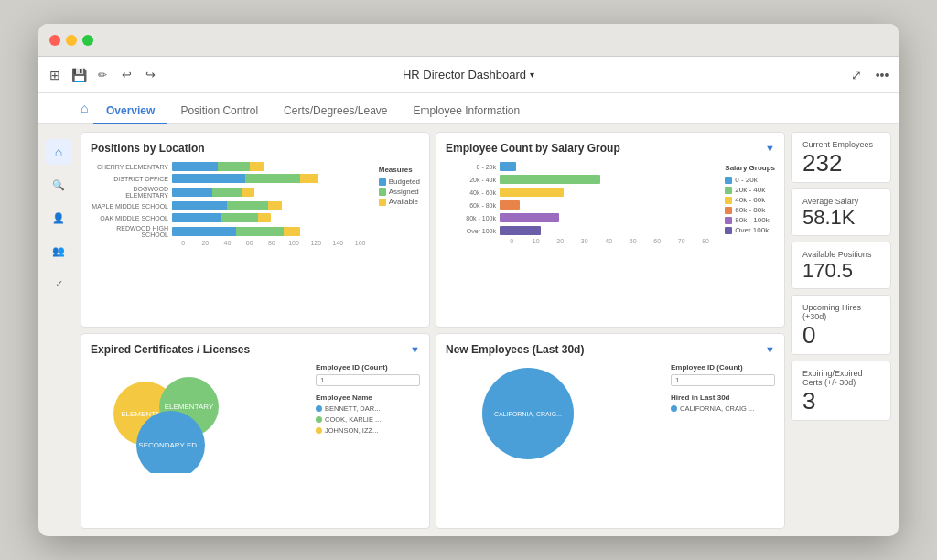 The height and width of the screenshot is (560, 937). I want to click on legend-available: Available, so click(399, 201).